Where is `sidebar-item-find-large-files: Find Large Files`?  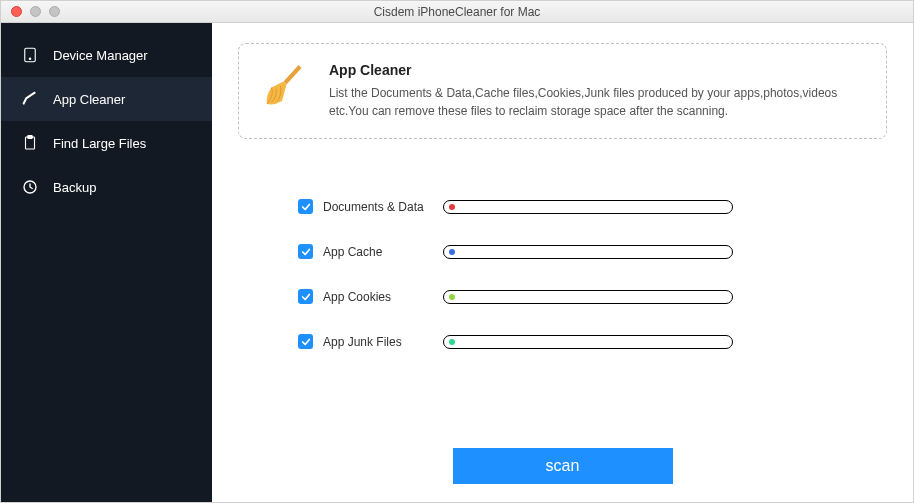
sidebar-item-find-large-files: Find Large Files is located at coordinates (106, 143).